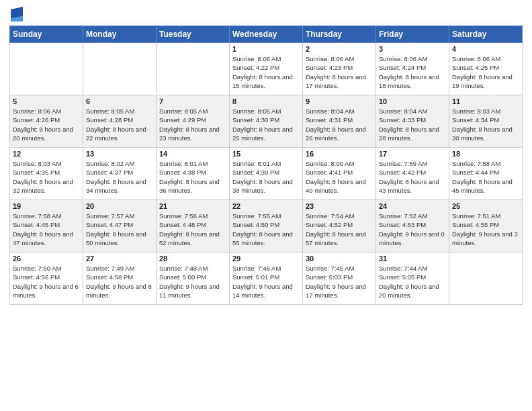  What do you see at coordinates (46, 177) in the screenshot?
I see `day-info: Sunrise: 8:03 AM Sunset: 4:35 PM Dayligh…` at bounding box center [46, 177].